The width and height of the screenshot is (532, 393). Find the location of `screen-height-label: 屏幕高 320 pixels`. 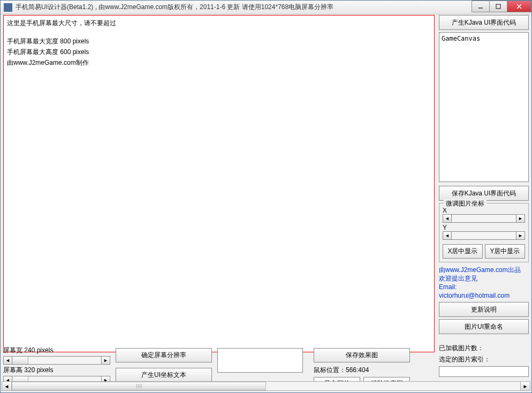

screen-height-label: 屏幕高 320 pixels is located at coordinates (28, 371).